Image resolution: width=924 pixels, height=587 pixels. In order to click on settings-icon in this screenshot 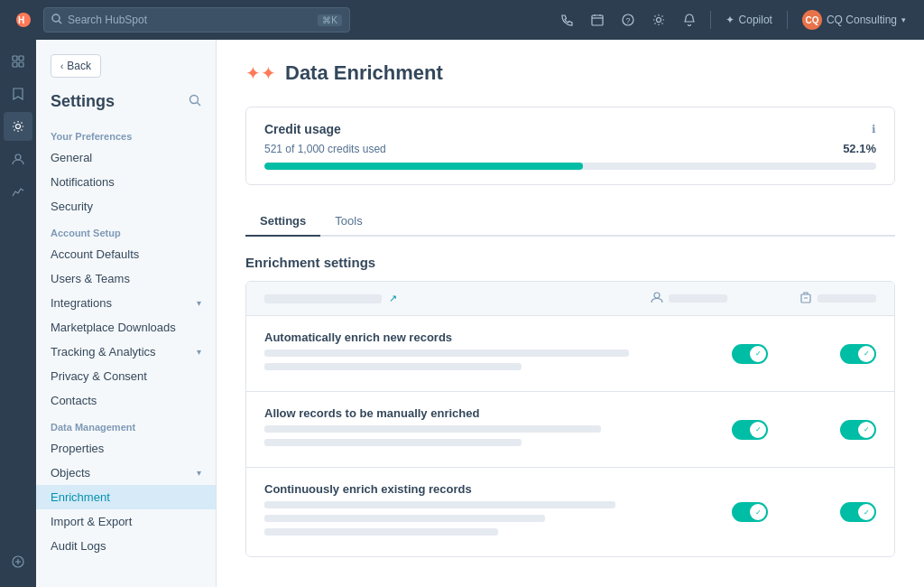, I will do `click(659, 20)`.